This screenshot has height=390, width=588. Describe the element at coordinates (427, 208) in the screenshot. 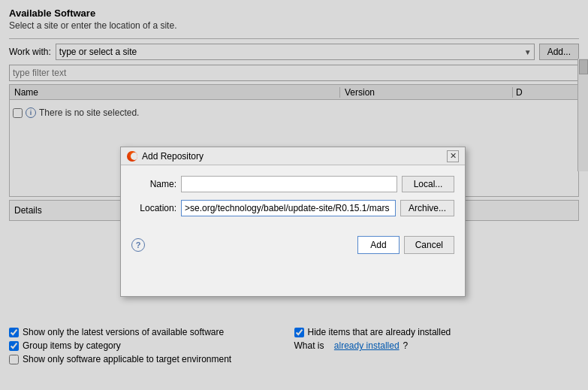

I see `archive-button: Archive...` at that location.